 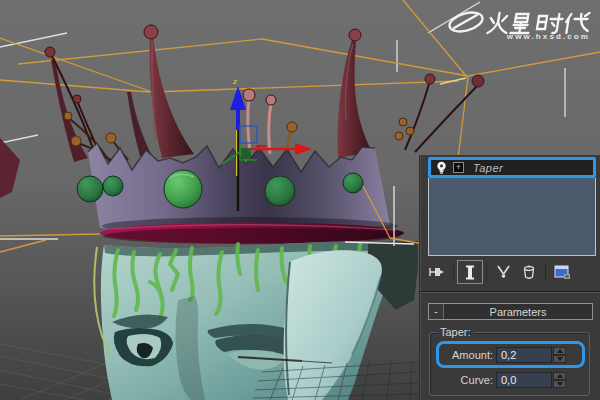 What do you see at coordinates (504, 272) in the screenshot?
I see `make-unique-icon` at bounding box center [504, 272].